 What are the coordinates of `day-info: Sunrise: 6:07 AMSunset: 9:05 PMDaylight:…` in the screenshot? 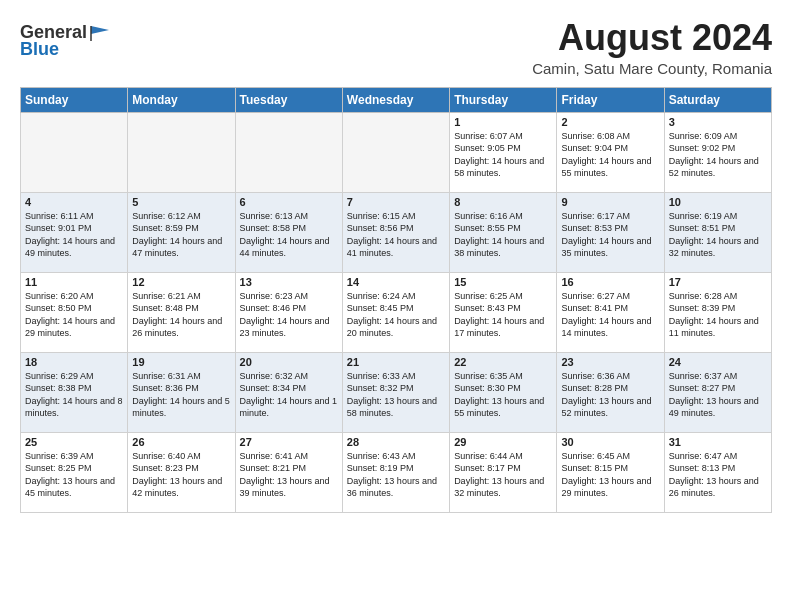 It's located at (503, 155).